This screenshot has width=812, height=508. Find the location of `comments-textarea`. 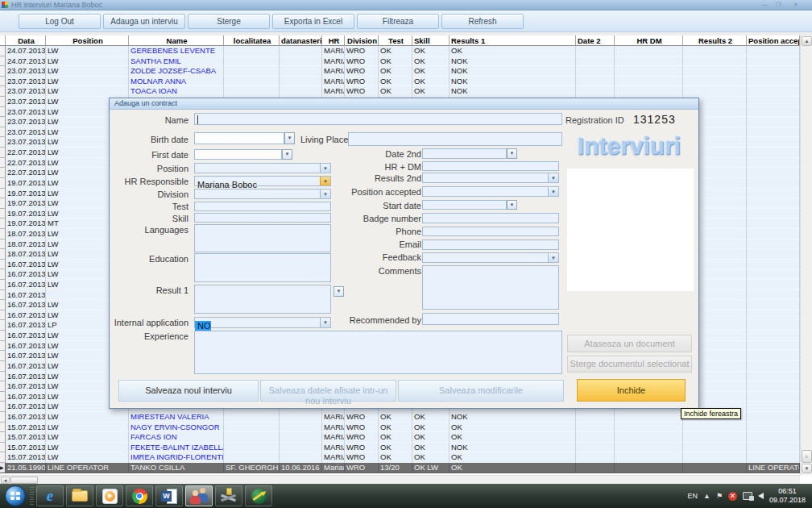

comments-textarea is located at coordinates (491, 287).